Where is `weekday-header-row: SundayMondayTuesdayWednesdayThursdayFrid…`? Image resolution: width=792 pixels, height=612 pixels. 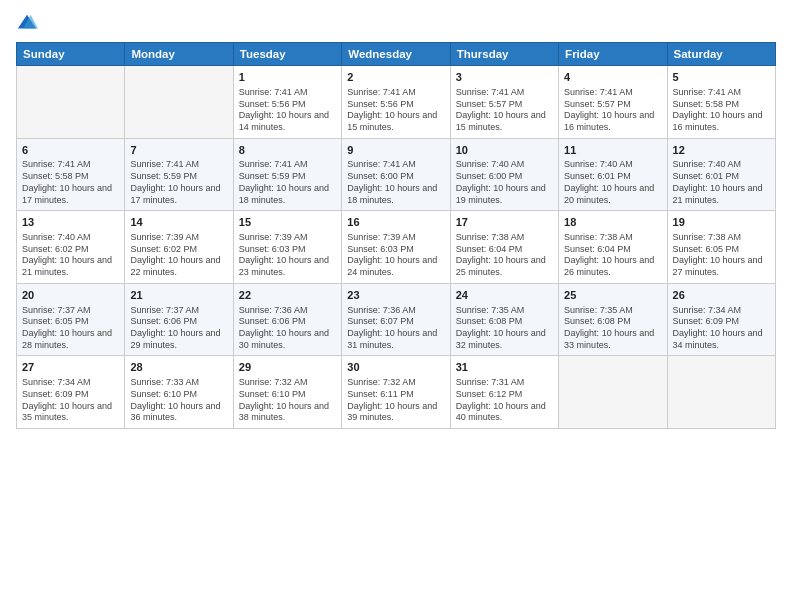 weekday-header-row: SundayMondayTuesdayWednesdayThursdayFrid… is located at coordinates (396, 54).